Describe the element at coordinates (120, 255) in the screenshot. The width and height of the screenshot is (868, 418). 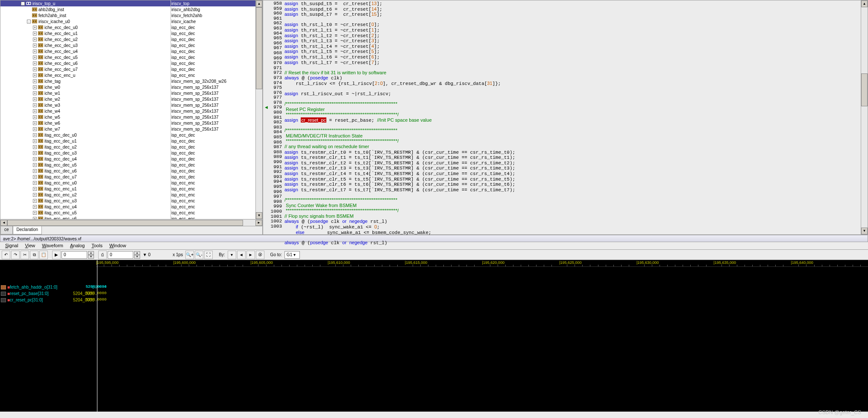
I see `delta-time-field: 0` at that location.